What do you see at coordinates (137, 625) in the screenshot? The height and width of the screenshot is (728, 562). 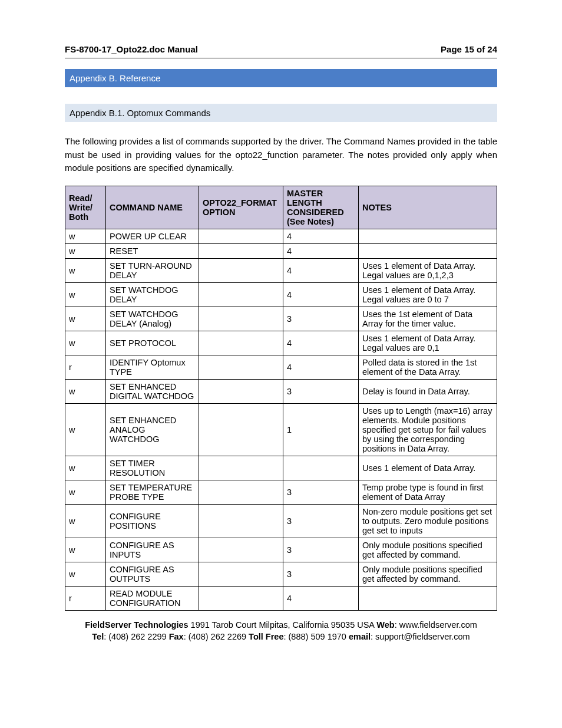 I see `footer-company: FieldServer Technologies` at bounding box center [137, 625].